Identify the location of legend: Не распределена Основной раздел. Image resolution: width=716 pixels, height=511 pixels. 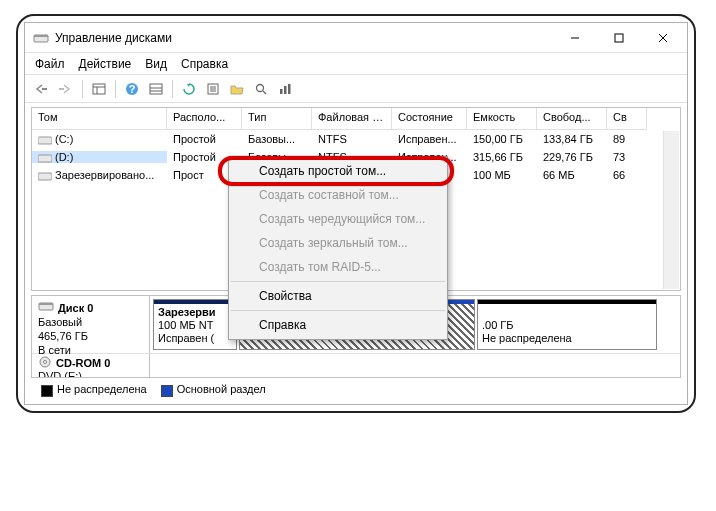
(356, 390).